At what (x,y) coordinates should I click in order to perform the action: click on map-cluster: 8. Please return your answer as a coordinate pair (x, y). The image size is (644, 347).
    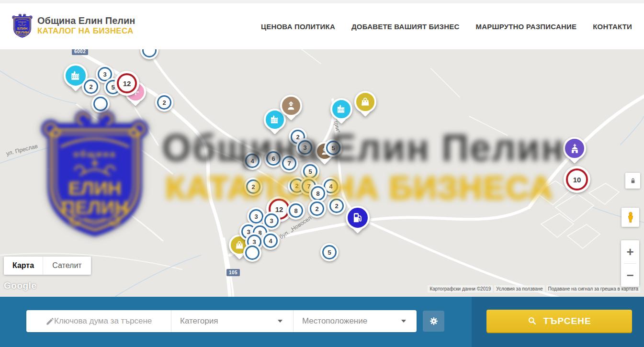
    Looking at the image, I should click on (296, 211).